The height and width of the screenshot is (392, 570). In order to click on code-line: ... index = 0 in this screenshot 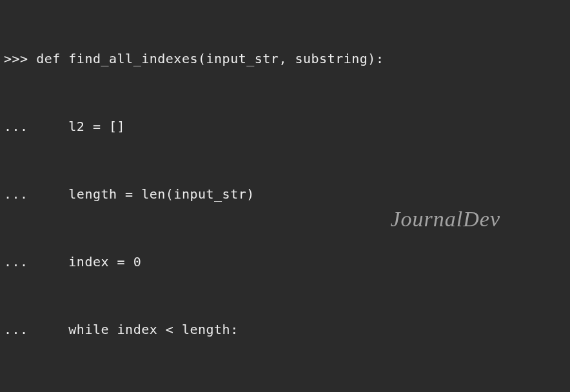, I will do `click(285, 262)`.